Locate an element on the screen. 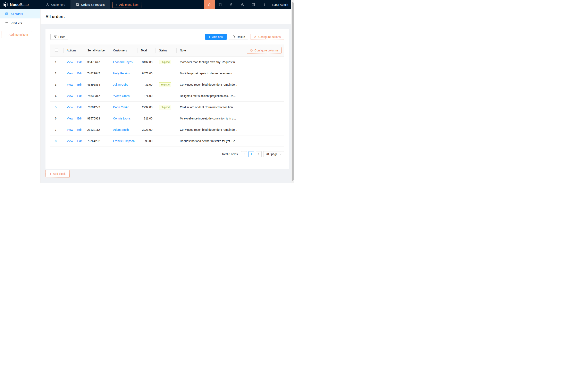 The height and width of the screenshot is (366, 588). select-all-checkbox is located at coordinates (57, 50).